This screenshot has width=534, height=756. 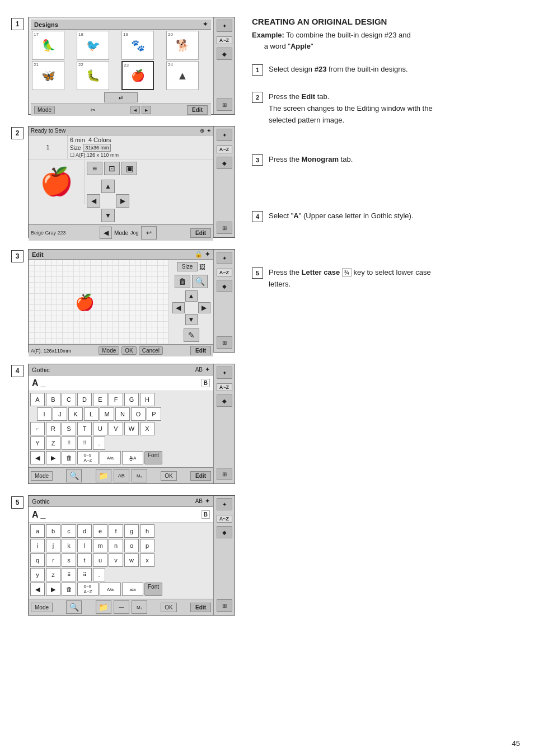 I want to click on key-Y: Y, so click(x=38, y=443).